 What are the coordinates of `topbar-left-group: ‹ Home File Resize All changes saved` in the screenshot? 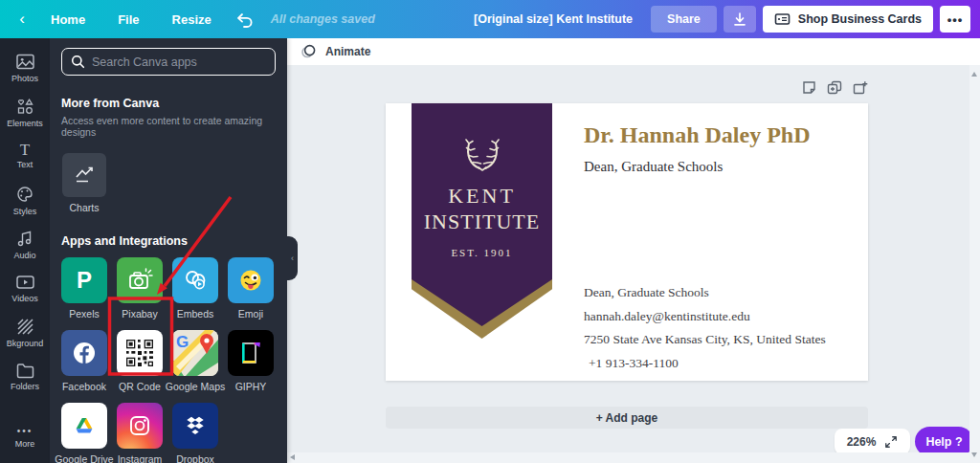 It's located at (192, 19).